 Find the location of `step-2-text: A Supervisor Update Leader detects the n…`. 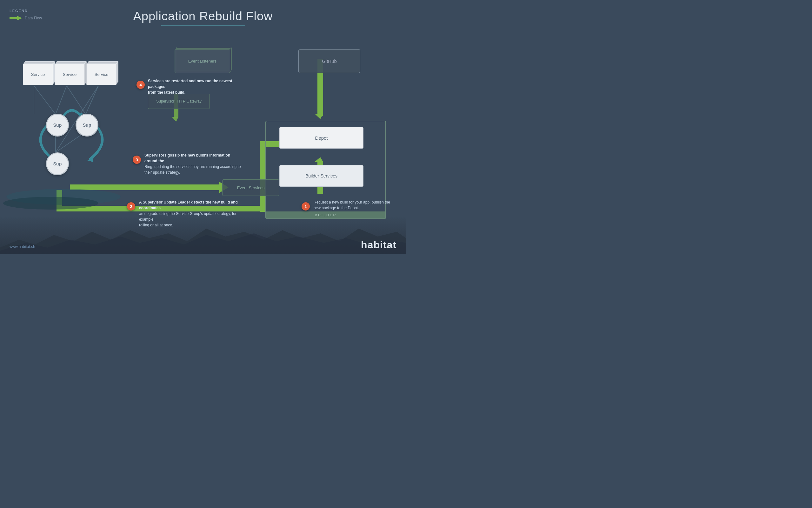

step-2-text: A Supervisor Update Leader detects the n… is located at coordinates (195, 214).